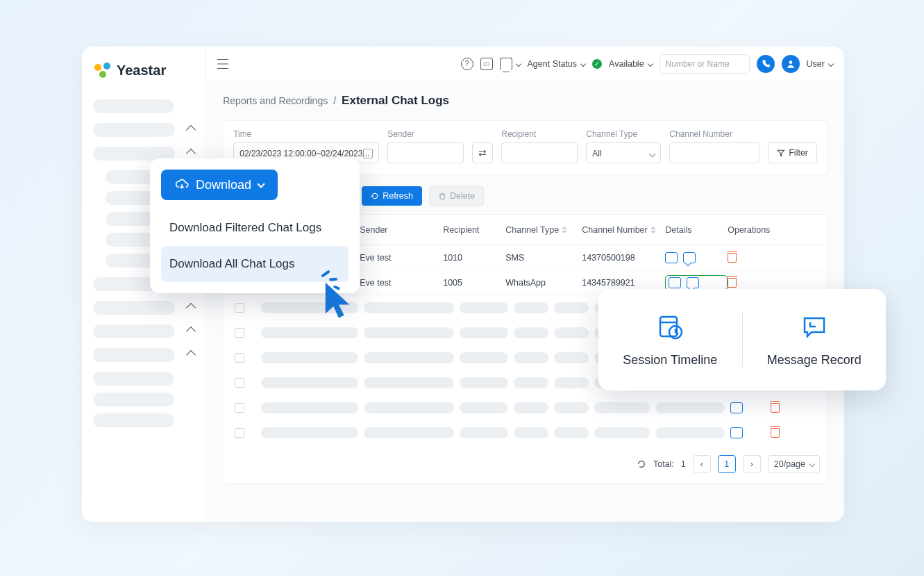 The height and width of the screenshot is (576, 924). What do you see at coordinates (544, 283) in the screenshot?
I see `cell-channel-type: WhatsApp` at bounding box center [544, 283].